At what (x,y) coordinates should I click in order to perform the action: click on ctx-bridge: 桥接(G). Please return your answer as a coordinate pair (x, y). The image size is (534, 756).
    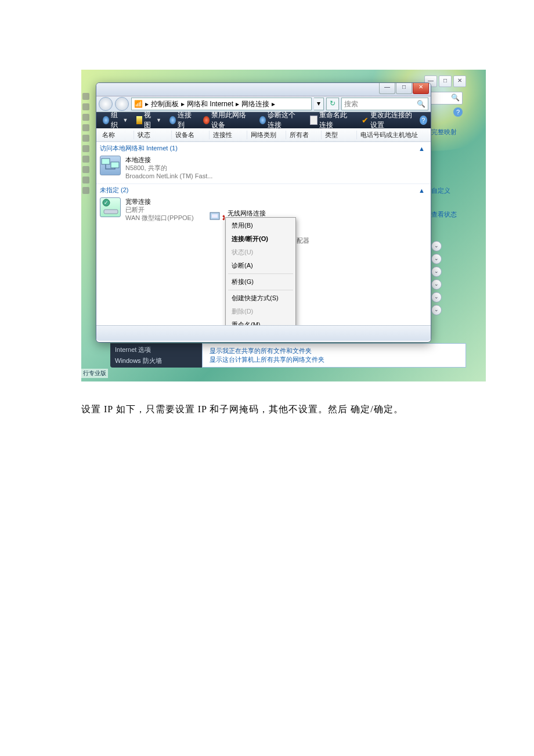
    Looking at the image, I should click on (261, 282).